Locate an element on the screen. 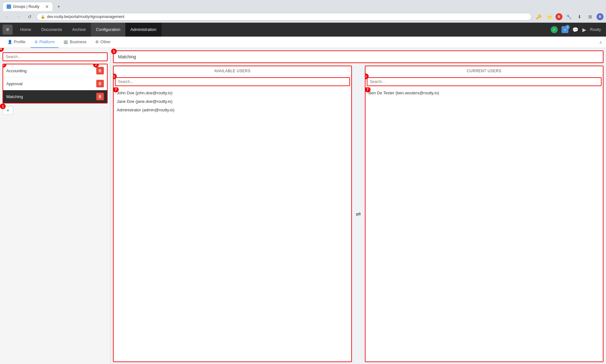  layout-button: ⊞ is located at coordinates (590, 17).